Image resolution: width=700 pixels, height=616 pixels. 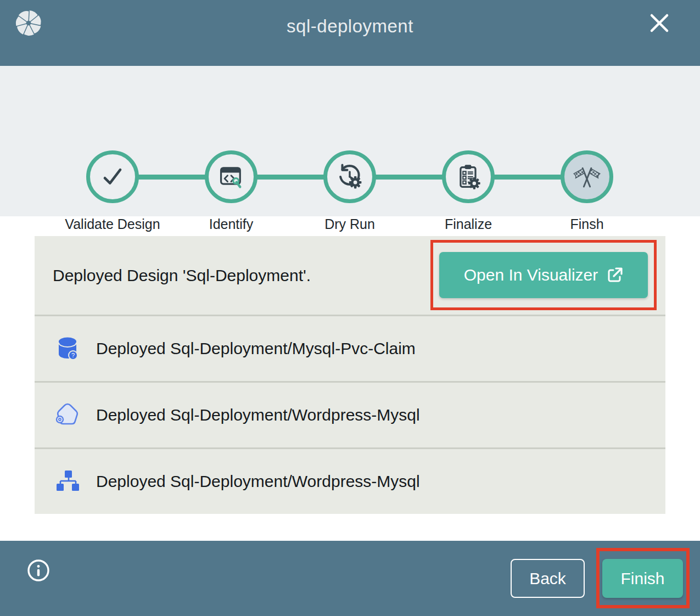 I want to click on back-button: Back, so click(x=548, y=579).